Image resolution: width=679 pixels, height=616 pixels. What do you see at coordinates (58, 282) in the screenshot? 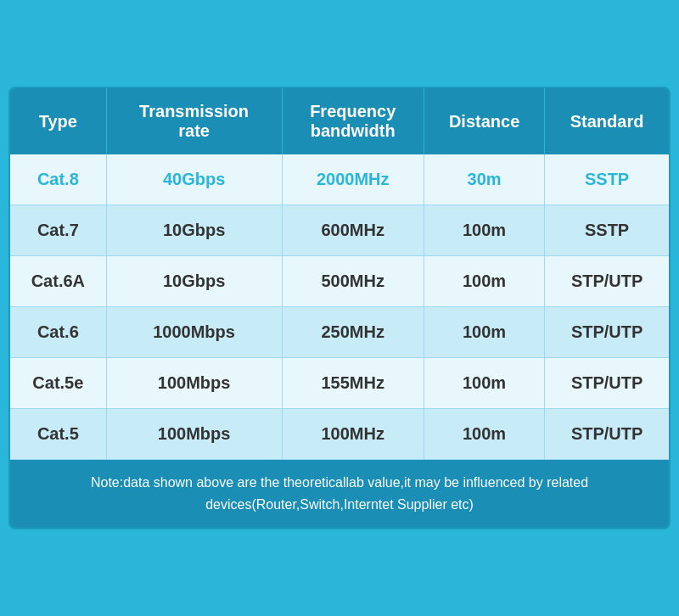
I see `cell-type: Cat.6A` at bounding box center [58, 282].